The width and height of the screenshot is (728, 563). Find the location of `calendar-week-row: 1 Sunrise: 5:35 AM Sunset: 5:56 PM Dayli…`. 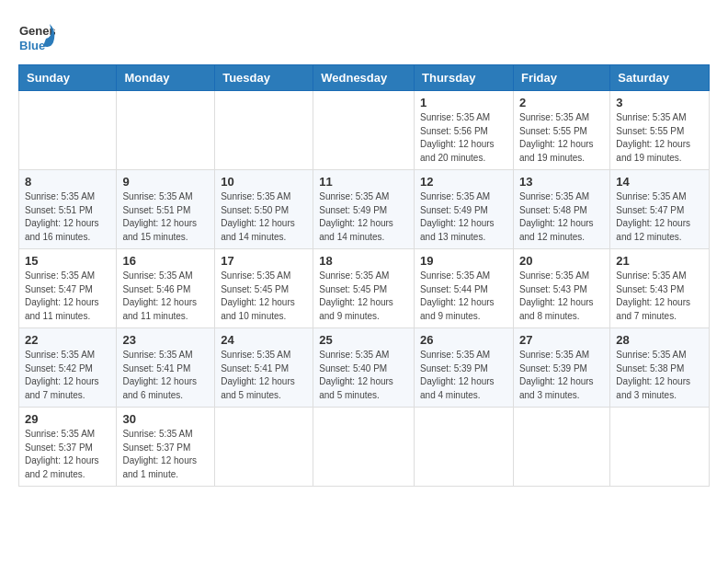

calendar-week-row: 1 Sunrise: 5:35 AM Sunset: 5:56 PM Dayli… is located at coordinates (364, 131).